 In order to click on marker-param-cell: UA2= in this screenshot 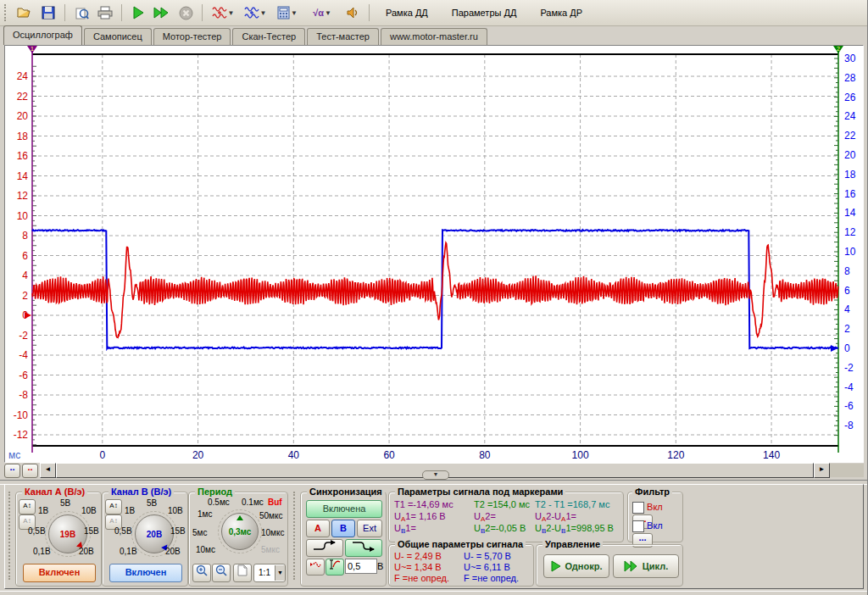, I will do `click(504, 517)`.